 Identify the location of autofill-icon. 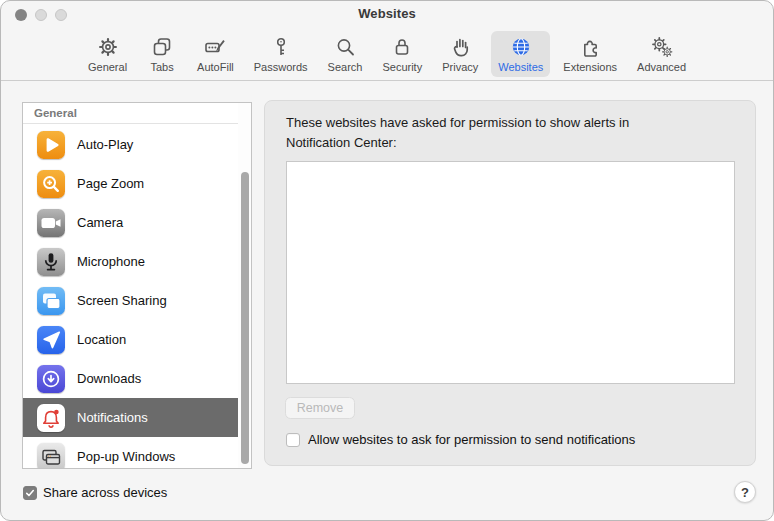
(216, 46).